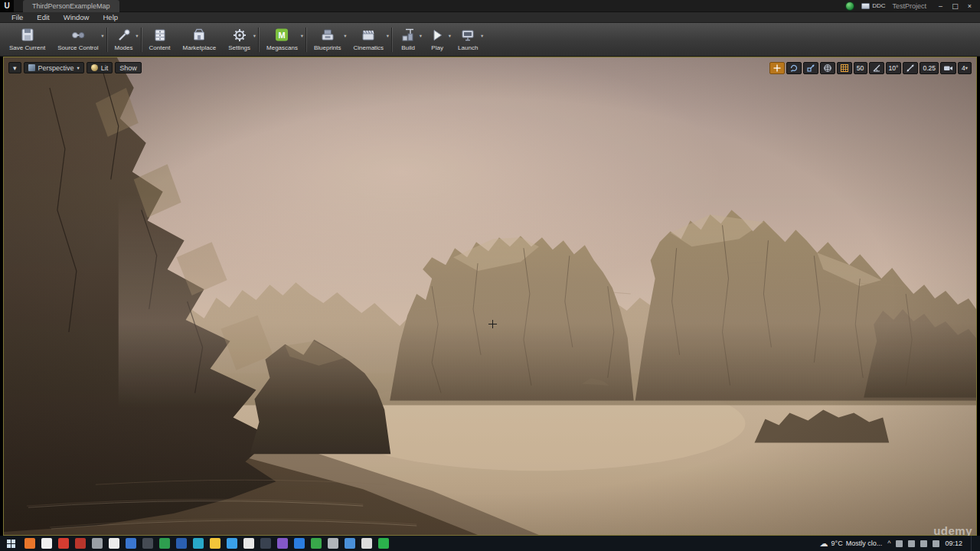  I want to click on show-flags-button: Show, so click(129, 67).